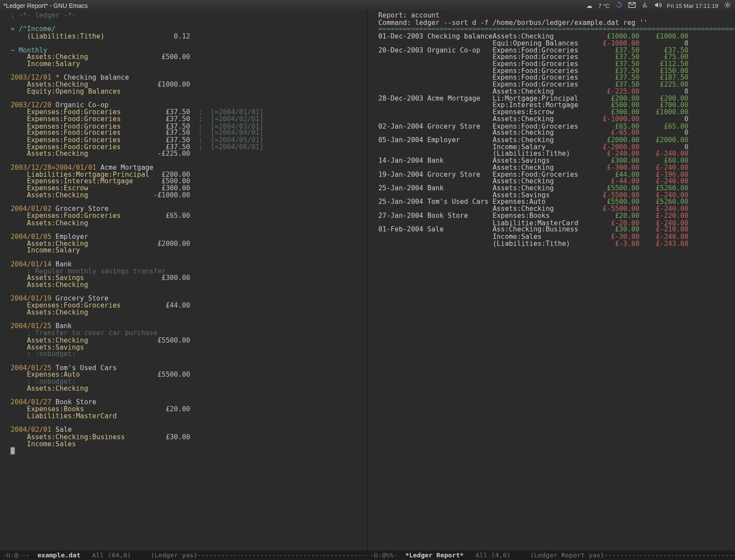 The image size is (735, 560). I want to click on clock: Fri 15 Mar 17:11:19, so click(693, 5).